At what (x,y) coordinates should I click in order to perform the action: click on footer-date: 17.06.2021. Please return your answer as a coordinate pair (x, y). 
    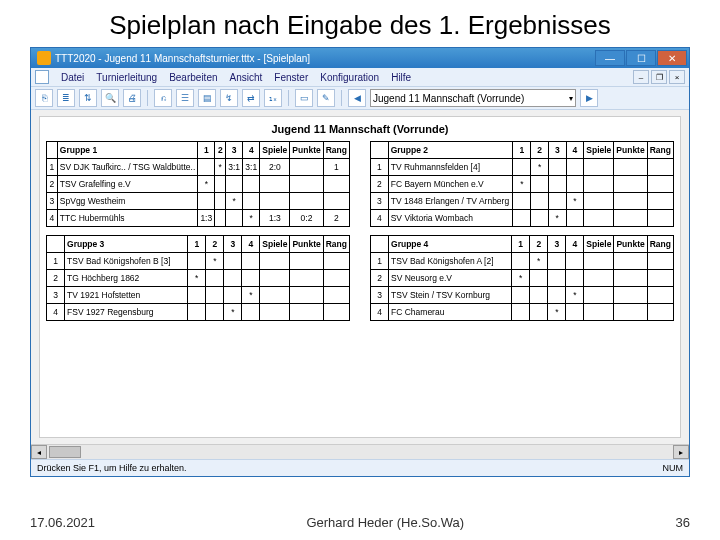
    Looking at the image, I should click on (62, 522).